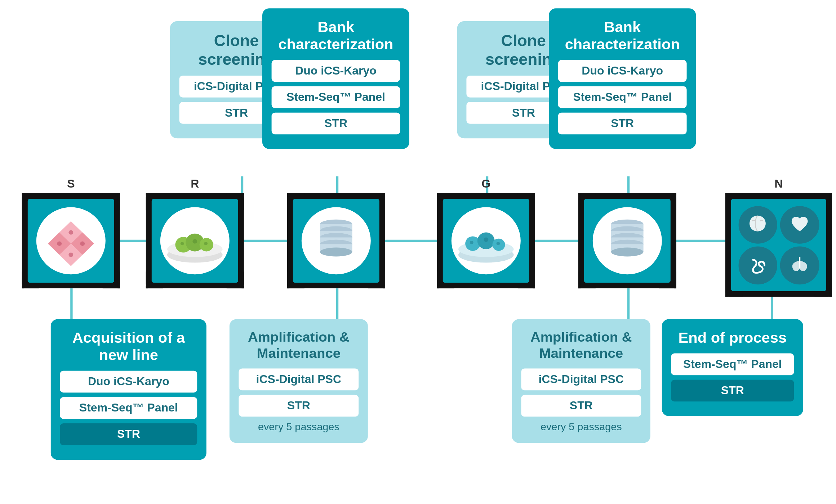  What do you see at coordinates (336, 97) in the screenshot?
I see `bank-char-1-item-2: Stem-Seq™ Panel` at bounding box center [336, 97].